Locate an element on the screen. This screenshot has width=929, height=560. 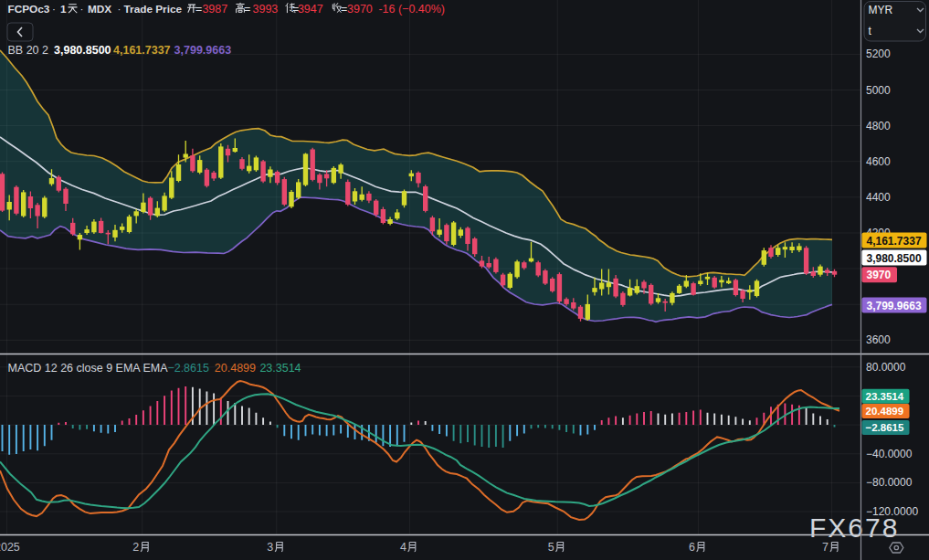
svg-text: 3 is located at coordinates (270, 547).